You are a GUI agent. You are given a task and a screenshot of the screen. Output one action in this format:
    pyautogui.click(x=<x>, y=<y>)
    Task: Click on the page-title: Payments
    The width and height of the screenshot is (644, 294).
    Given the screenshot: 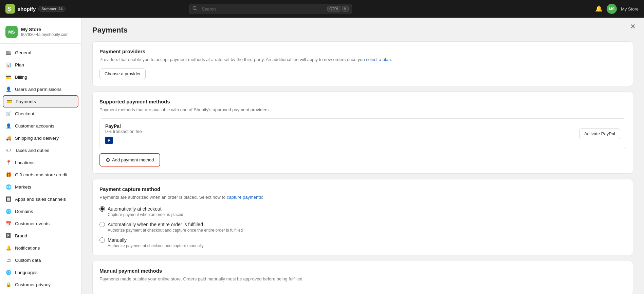 What is the action you would take?
    pyautogui.click(x=363, y=30)
    